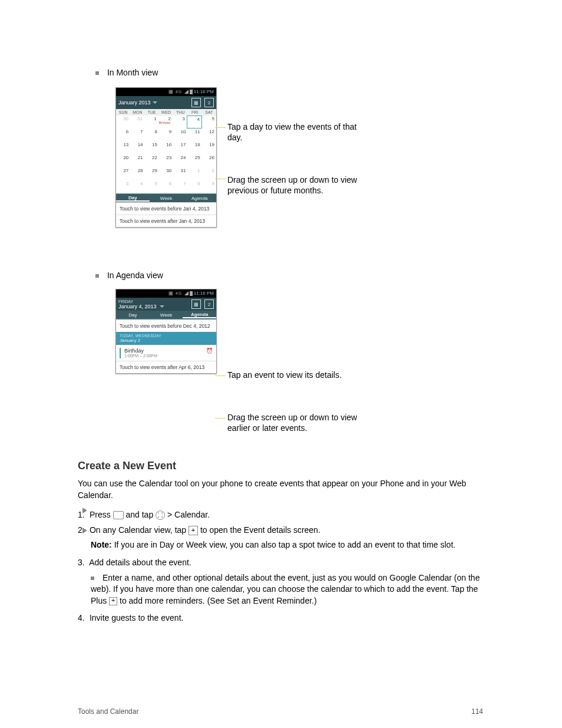 Image resolution: width=562 pixels, height=728 pixels. Describe the element at coordinates (304, 185) in the screenshot. I see `callout-drag-month: Drag the screen up or down to view previ…` at that location.